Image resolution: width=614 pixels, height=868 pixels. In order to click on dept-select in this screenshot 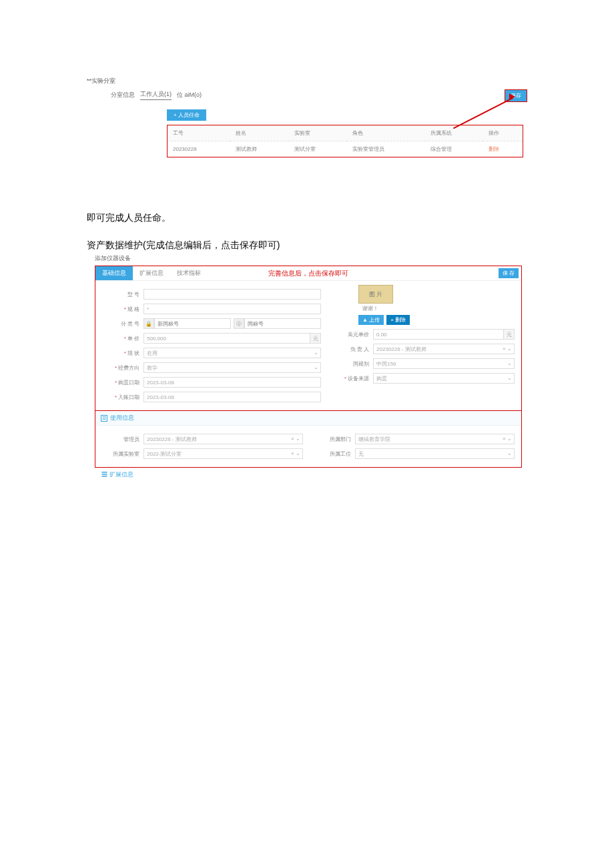, I will do `click(435, 439)`.